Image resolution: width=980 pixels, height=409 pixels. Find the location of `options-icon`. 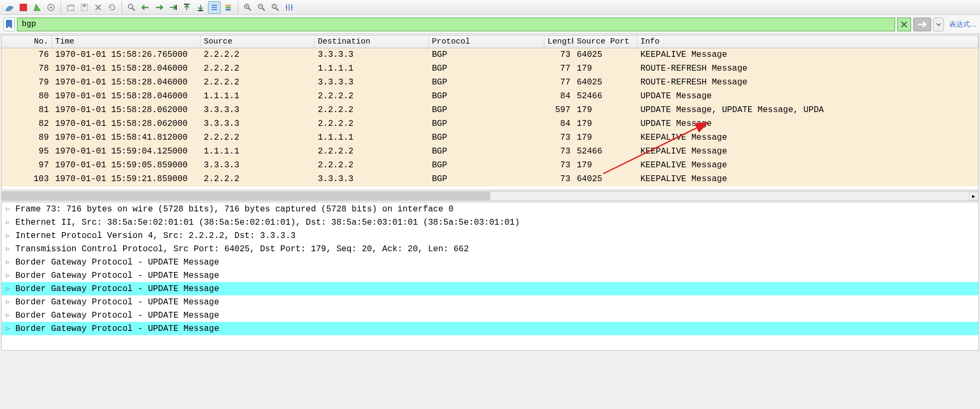

options-icon is located at coordinates (51, 7).